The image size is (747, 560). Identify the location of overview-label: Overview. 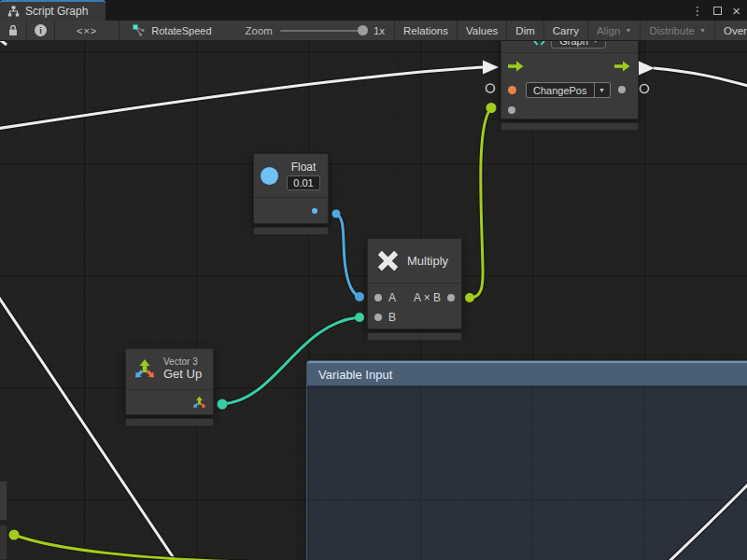
(736, 31).